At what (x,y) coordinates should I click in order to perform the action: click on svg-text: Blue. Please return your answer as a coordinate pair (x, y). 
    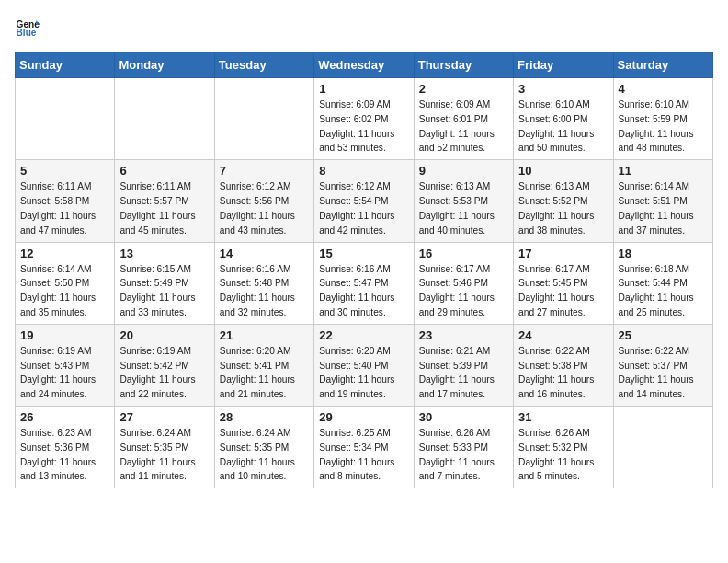
    Looking at the image, I should click on (27, 33).